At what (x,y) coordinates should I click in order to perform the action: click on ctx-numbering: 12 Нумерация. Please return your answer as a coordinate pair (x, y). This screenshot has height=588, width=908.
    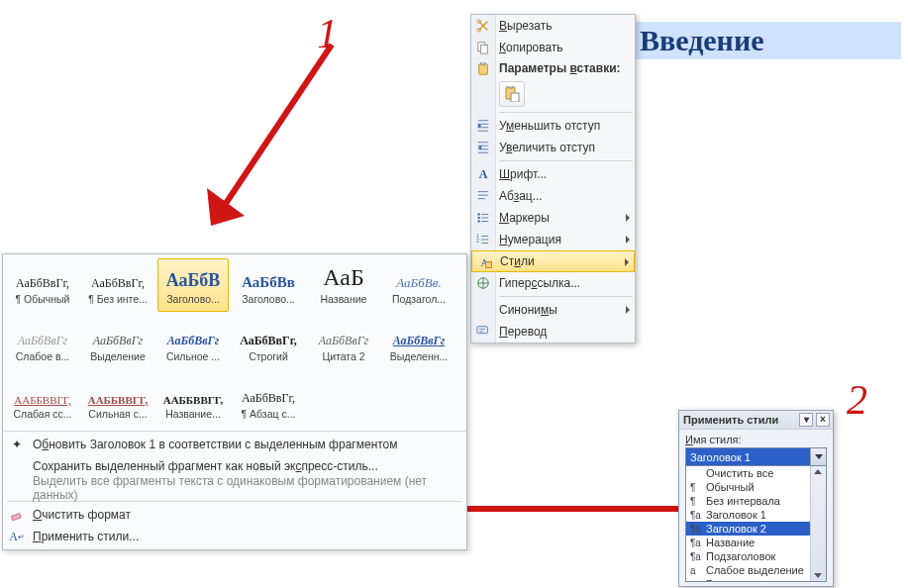
    Looking at the image, I should click on (553, 240).